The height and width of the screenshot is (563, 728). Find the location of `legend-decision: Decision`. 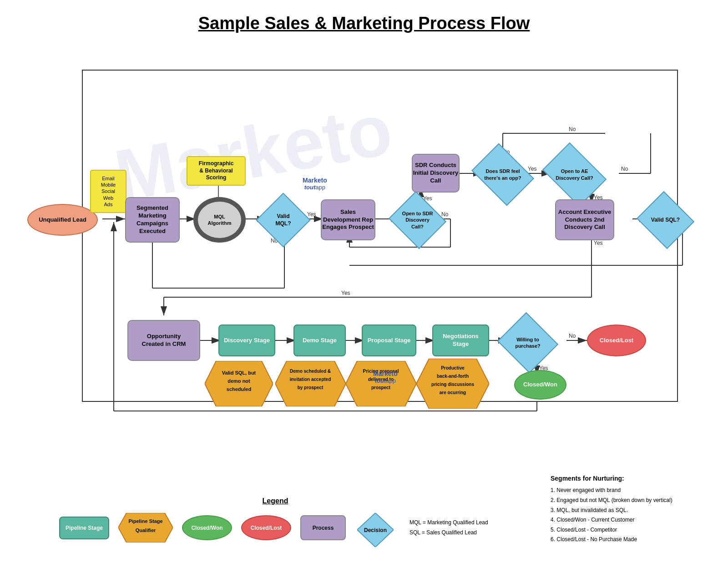

legend-decision: Decision is located at coordinates (373, 528).